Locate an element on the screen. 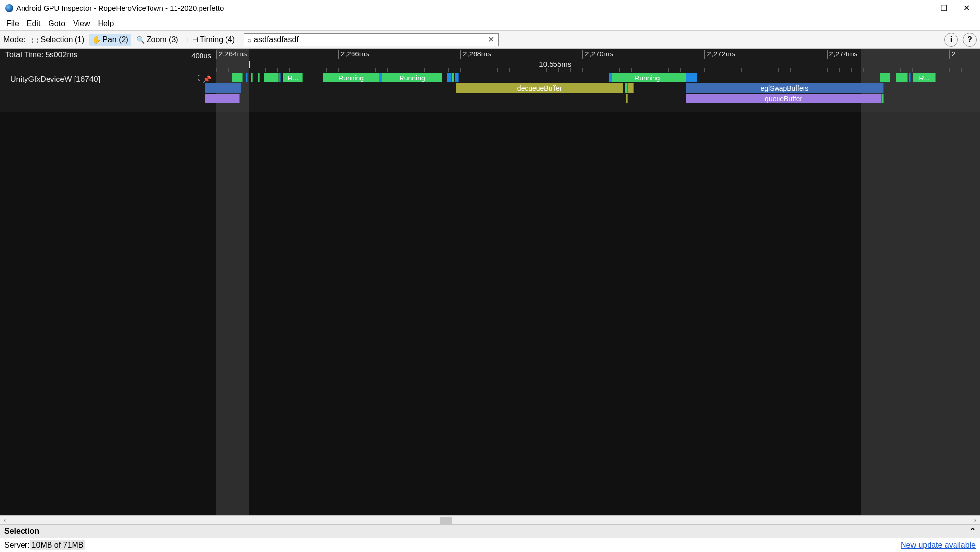 The width and height of the screenshot is (980, 552). server-memory: 10MB of 71MB is located at coordinates (58, 545).